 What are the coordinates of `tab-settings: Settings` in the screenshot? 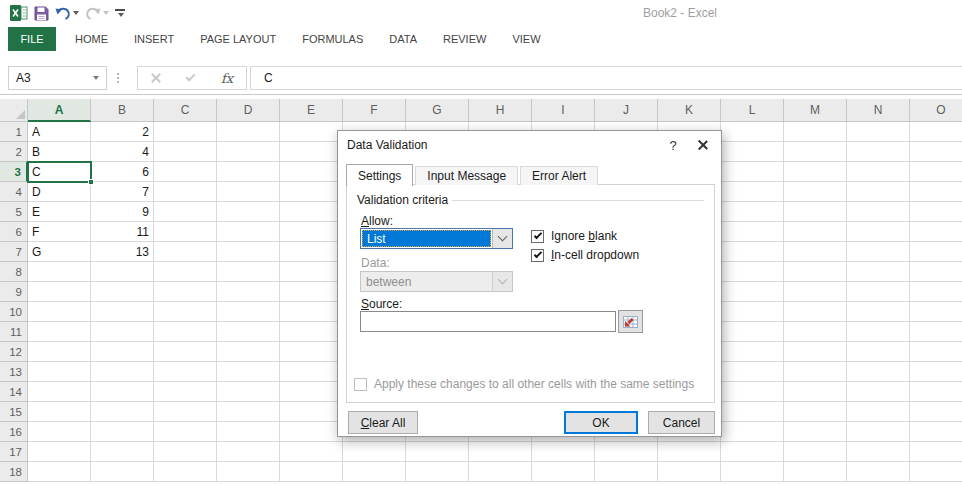 It's located at (380, 175).